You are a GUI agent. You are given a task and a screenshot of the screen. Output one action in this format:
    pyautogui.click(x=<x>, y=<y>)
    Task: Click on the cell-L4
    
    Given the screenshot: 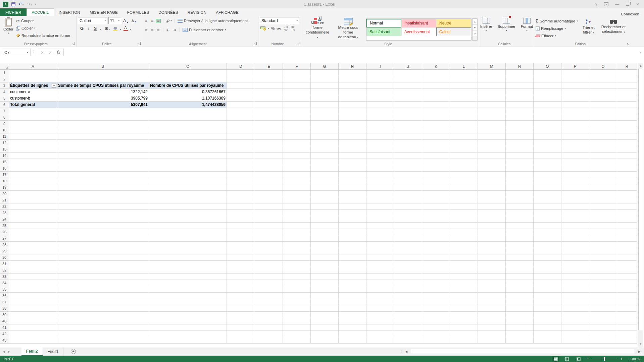 What is the action you would take?
    pyautogui.click(x=464, y=92)
    